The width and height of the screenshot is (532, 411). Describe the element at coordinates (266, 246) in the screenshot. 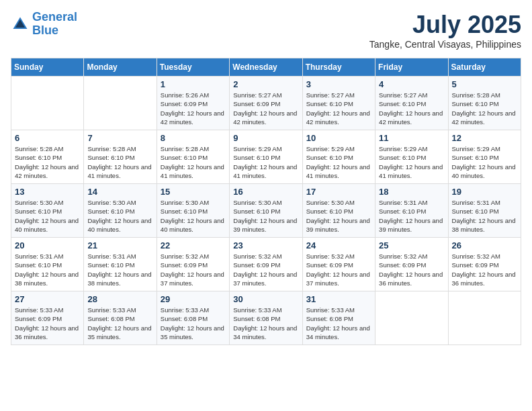

I see `day-number: 23` at that location.